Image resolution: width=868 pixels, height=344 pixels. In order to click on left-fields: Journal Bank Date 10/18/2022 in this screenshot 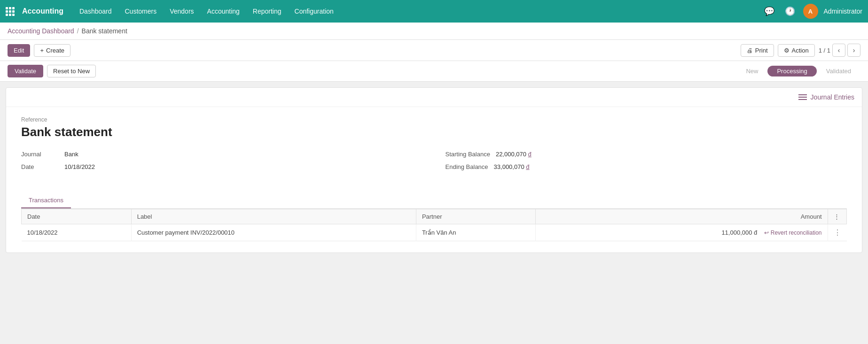, I will do `click(222, 161)`.